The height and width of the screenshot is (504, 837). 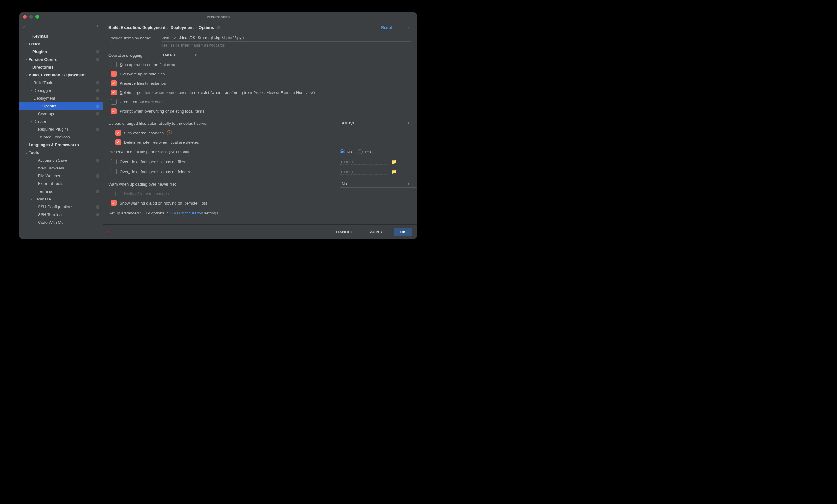 I want to click on sidebar-item-options: Options, so click(x=61, y=106).